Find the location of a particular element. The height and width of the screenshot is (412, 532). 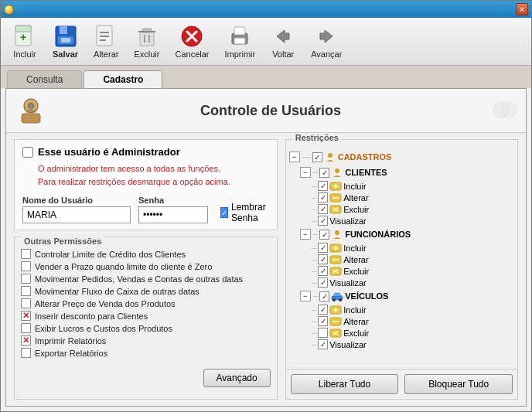

admin-warning: O administrador tem acesso a todas as fu… is located at coordinates (153, 175).